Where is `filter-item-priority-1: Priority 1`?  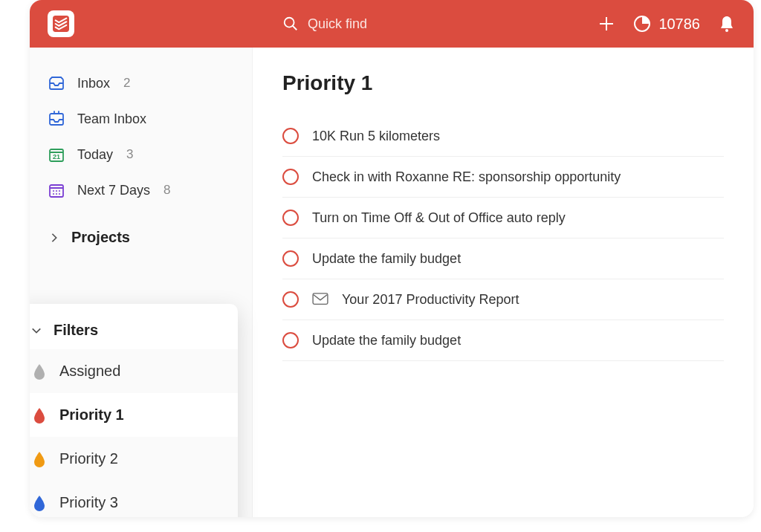 filter-item-priority-1: Priority 1 is located at coordinates (134, 415).